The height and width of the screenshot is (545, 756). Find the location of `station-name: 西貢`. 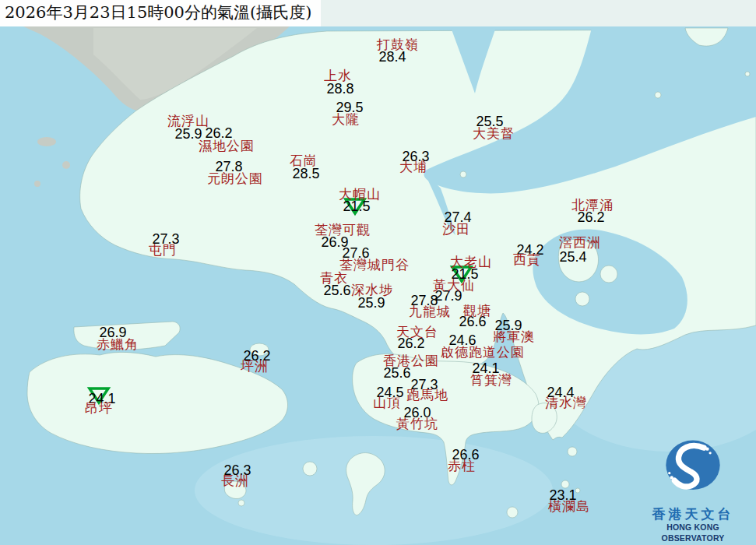

station-name: 西貢 is located at coordinates (527, 260).